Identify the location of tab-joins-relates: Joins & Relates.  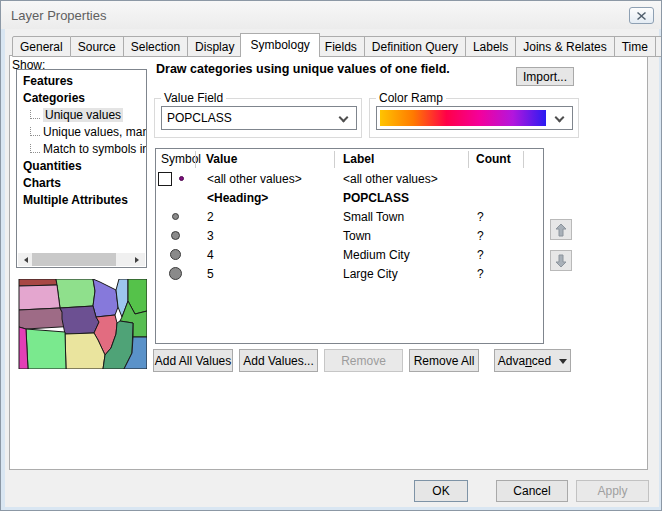
(565, 46).